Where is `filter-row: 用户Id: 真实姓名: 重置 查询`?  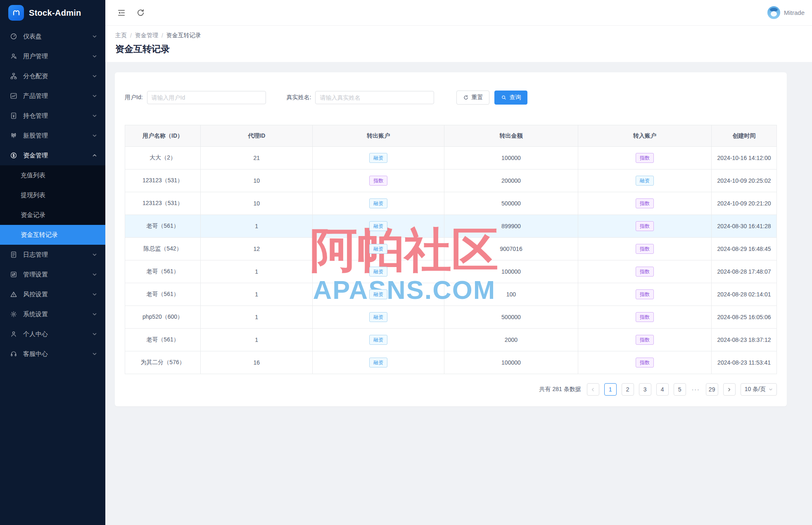 filter-row: 用户Id: 真实姓名: 重置 查询 is located at coordinates (451, 98).